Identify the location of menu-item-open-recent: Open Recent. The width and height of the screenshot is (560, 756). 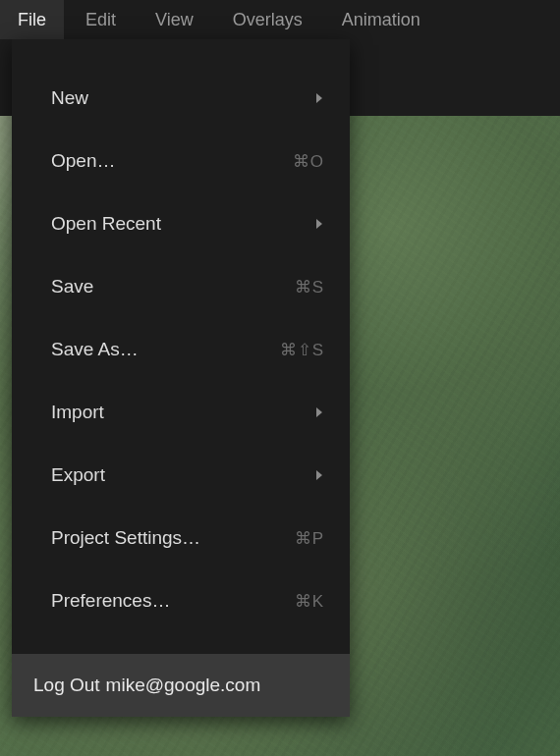
(181, 224).